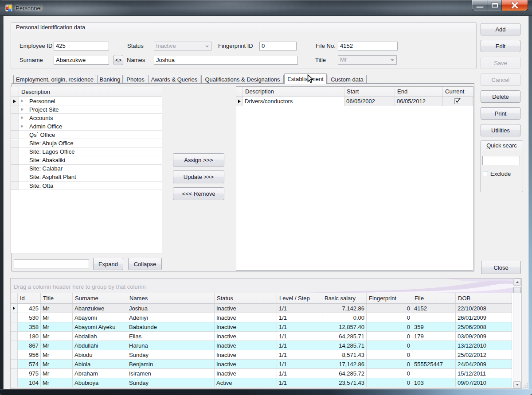  I want to click on close-button: Close, so click(501, 267).